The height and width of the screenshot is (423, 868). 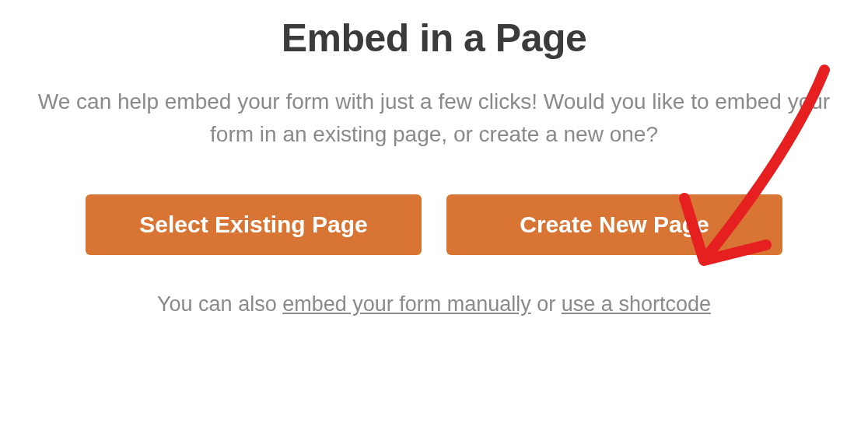 What do you see at coordinates (546, 304) in the screenshot?
I see `footer-middle: or` at bounding box center [546, 304].